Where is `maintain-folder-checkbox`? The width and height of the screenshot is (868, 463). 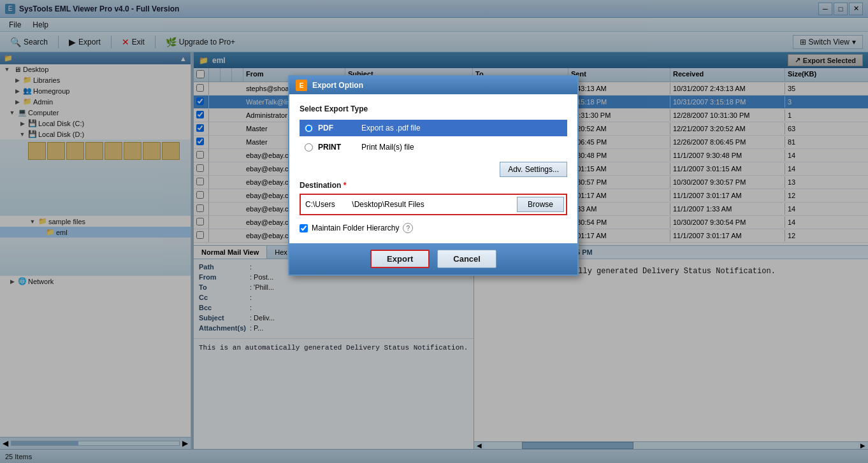 maintain-folder-checkbox is located at coordinates (303, 228).